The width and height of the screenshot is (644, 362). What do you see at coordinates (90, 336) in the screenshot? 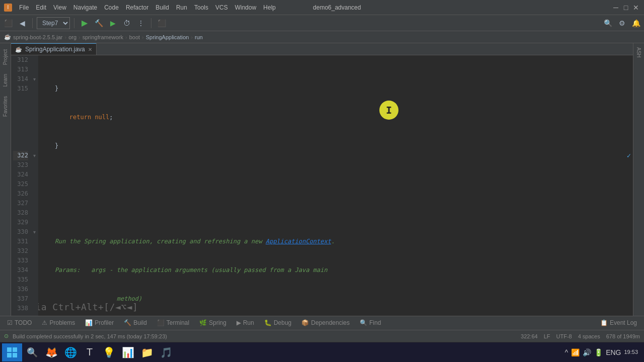
I see `build-status-text: Build completed successfully in 2 sec, 1…` at bounding box center [90, 336].